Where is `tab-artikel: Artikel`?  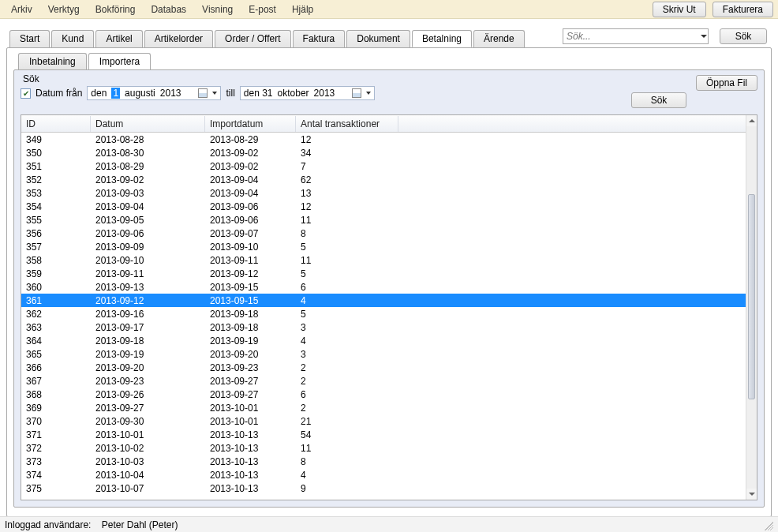 tab-artikel: Artikel is located at coordinates (118, 39).